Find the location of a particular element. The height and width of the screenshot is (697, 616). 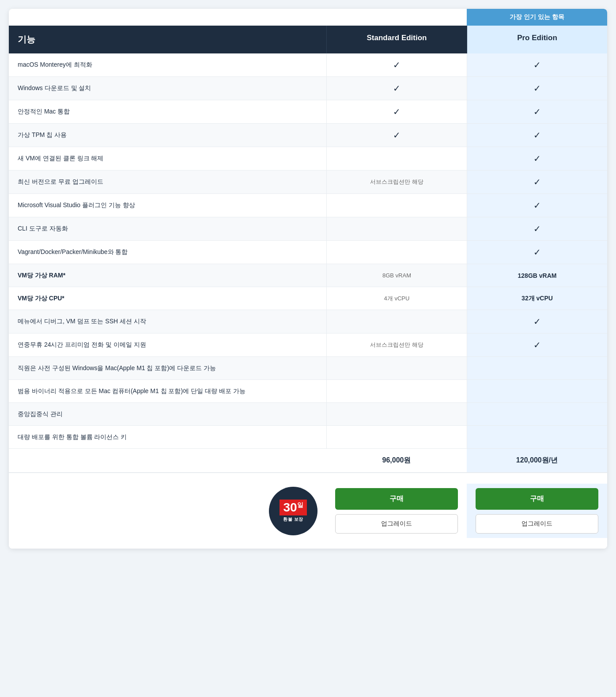

feature-cell: VM당 가상 RAM* is located at coordinates (168, 276).